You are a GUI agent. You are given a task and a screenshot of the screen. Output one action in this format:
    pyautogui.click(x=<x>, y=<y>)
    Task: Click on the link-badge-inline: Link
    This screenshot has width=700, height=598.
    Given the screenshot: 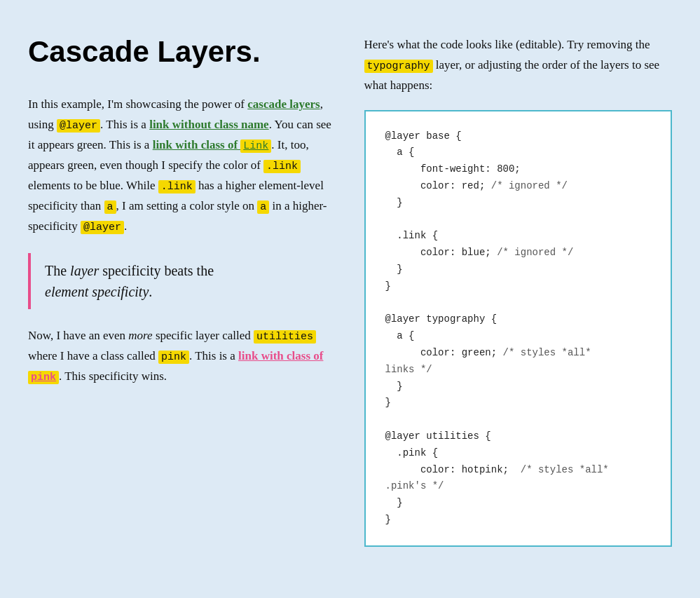 What is the action you would take?
    pyautogui.click(x=256, y=146)
    